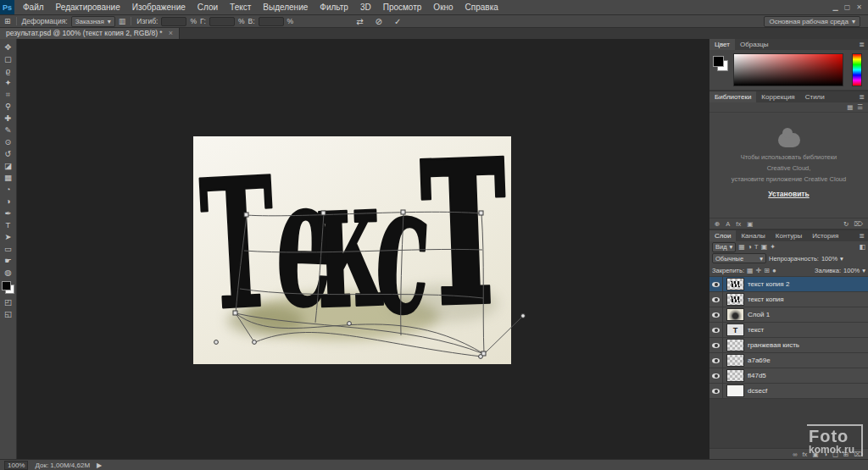 The width and height of the screenshot is (868, 470). What do you see at coordinates (722, 44) in the screenshot?
I see `tab-color: Цвет` at bounding box center [722, 44].